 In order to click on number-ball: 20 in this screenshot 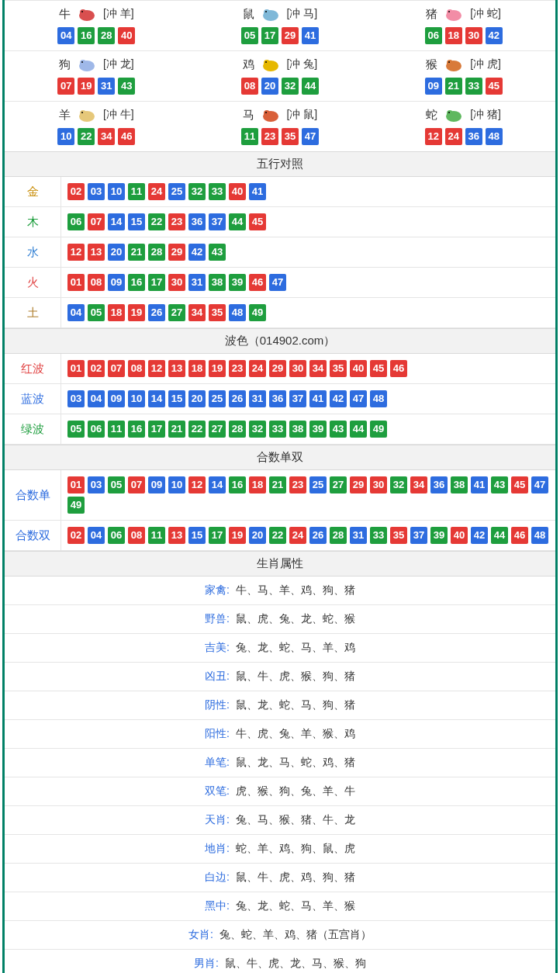, I will do `click(270, 86)`.